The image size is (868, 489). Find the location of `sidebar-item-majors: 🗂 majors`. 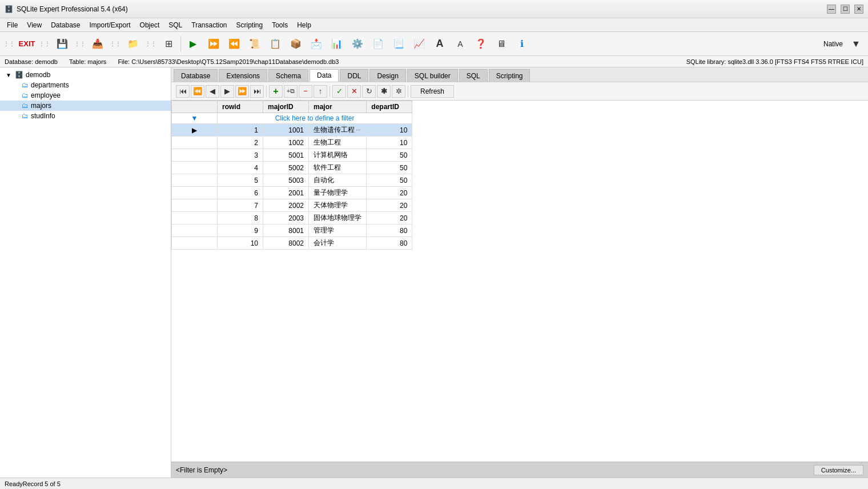

sidebar-item-majors: 🗂 majors is located at coordinates (86, 106).